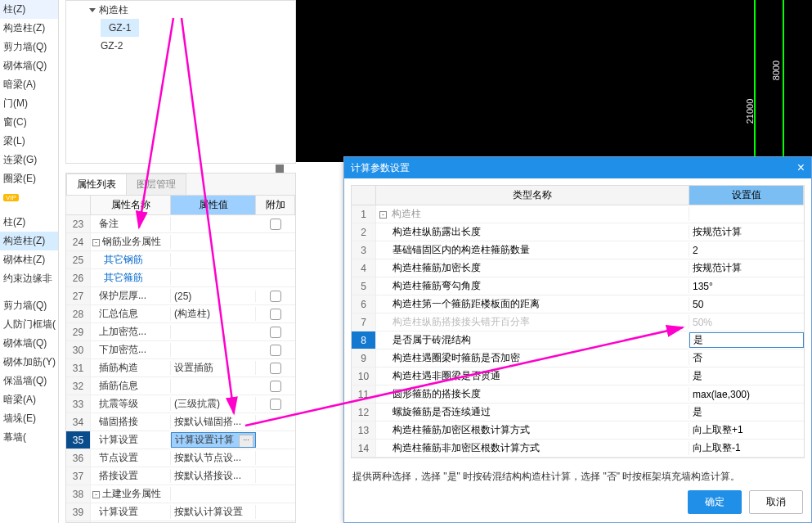  What do you see at coordinates (181, 458) in the screenshot?
I see `prop-row: 36节点设置按默认节点设...` at bounding box center [181, 458].